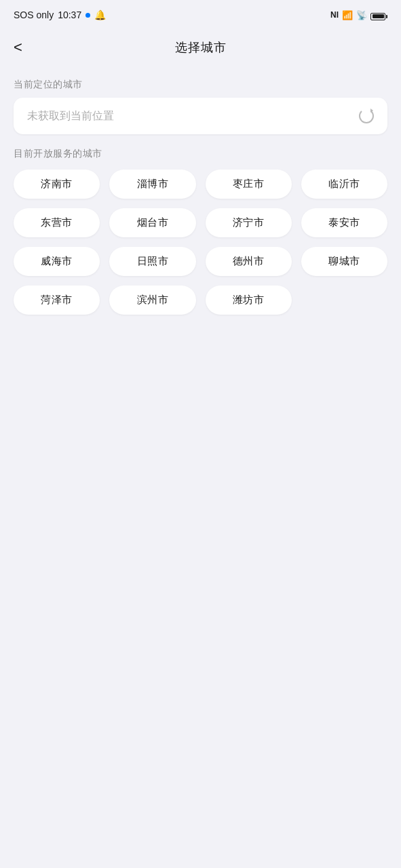  What do you see at coordinates (18, 47) in the screenshot?
I see `back-button: <` at bounding box center [18, 47].